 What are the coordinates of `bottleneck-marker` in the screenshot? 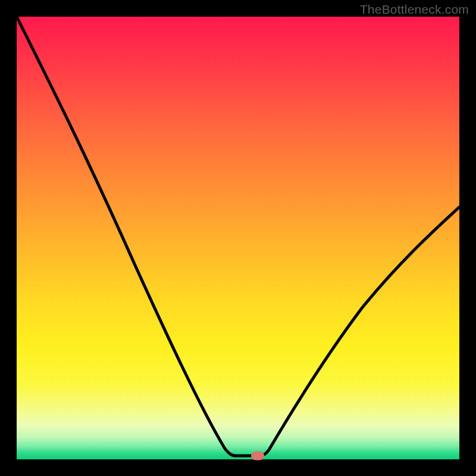 It's located at (258, 456).